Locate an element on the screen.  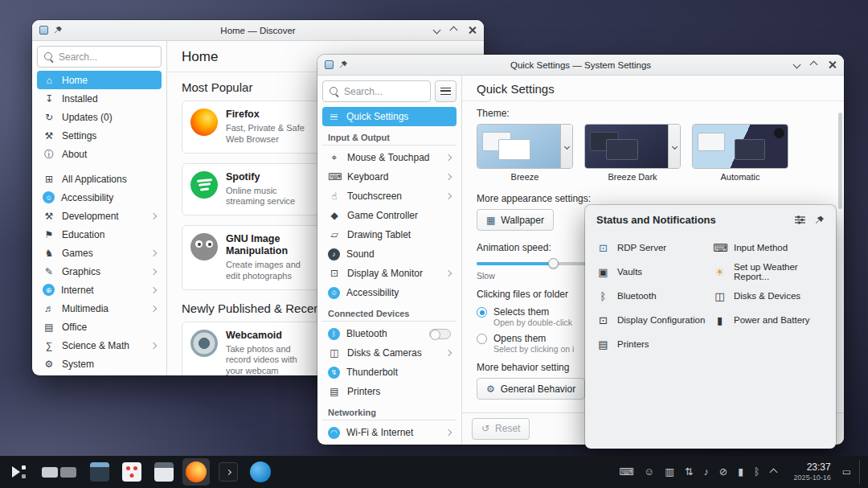
tray-item-display-configuration: ⊡Display Configuration is located at coordinates (653, 320).